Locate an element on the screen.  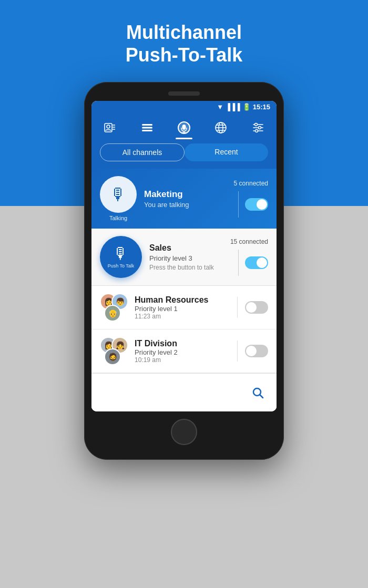
home-button is located at coordinates (184, 432).